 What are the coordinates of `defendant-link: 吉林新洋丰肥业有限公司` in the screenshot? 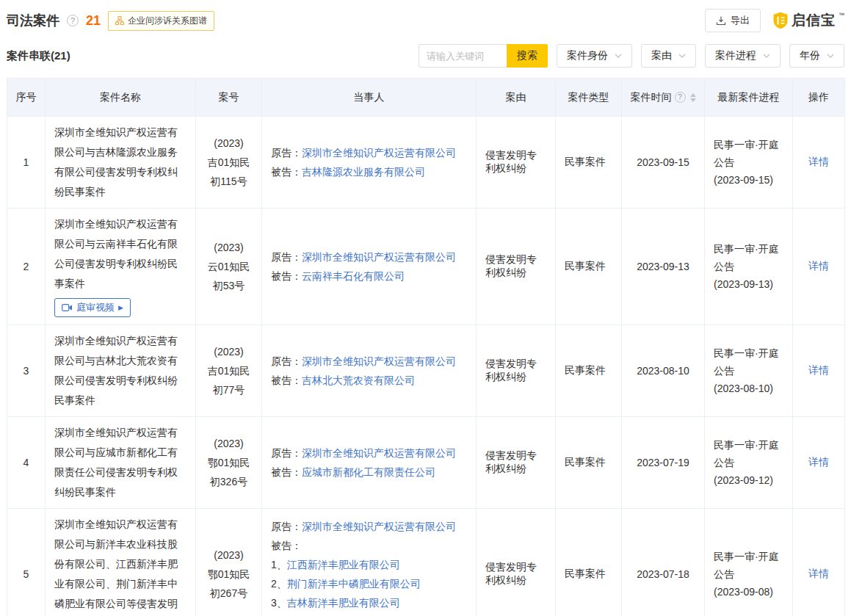 It's located at (344, 603).